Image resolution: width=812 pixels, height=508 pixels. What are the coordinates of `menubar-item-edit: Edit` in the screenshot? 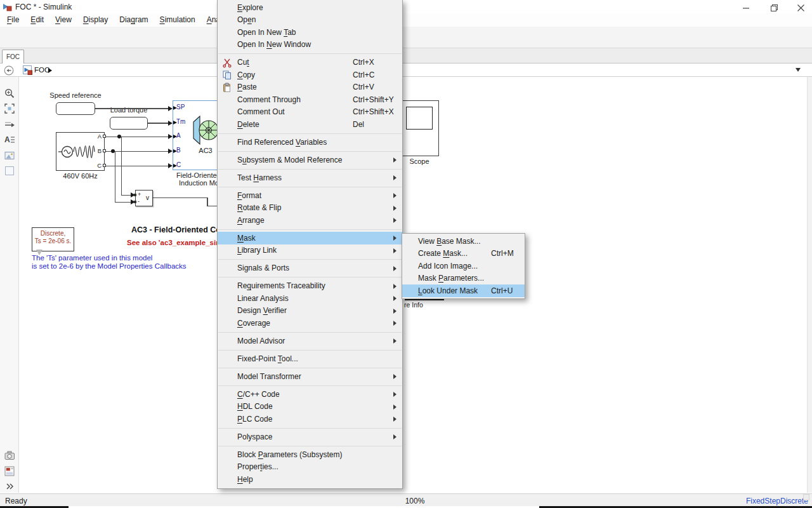 It's located at (37, 20).